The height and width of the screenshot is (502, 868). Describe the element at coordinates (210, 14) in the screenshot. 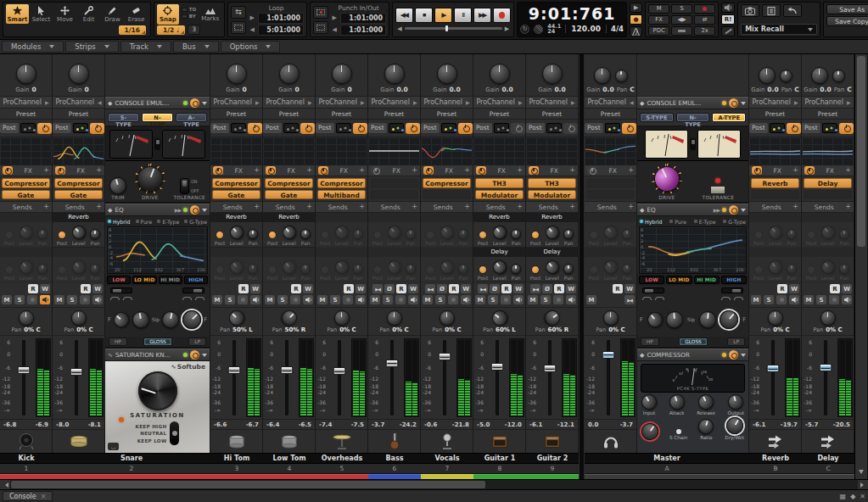

I see `marks-button: Marks` at that location.